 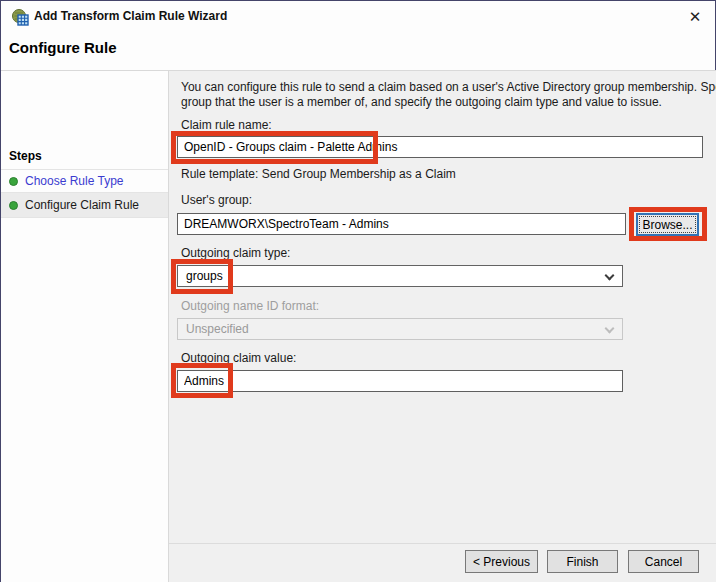 What do you see at coordinates (400, 276) in the screenshot?
I see `outgoing-claim-type-select: groups` at bounding box center [400, 276].